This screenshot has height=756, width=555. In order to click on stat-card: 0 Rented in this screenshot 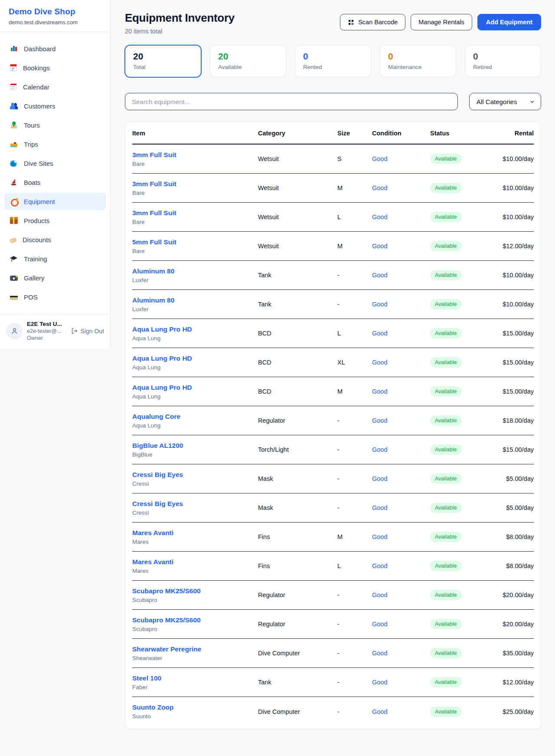, I will do `click(333, 61)`.